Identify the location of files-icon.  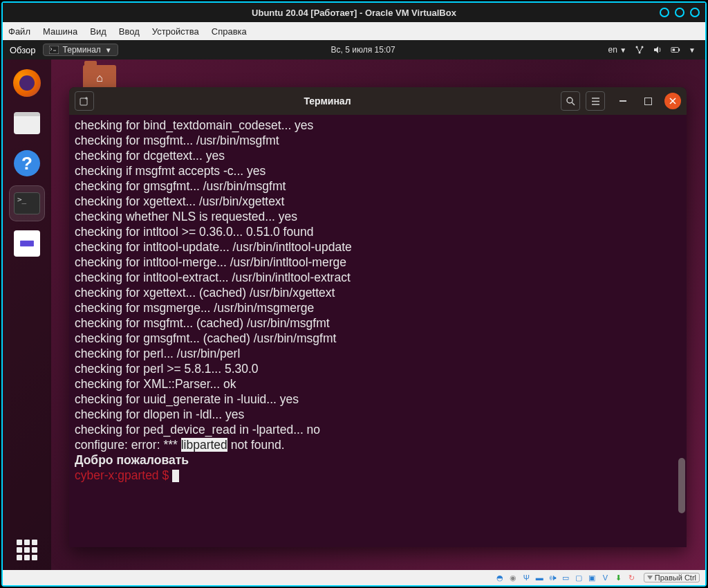
(27, 123).